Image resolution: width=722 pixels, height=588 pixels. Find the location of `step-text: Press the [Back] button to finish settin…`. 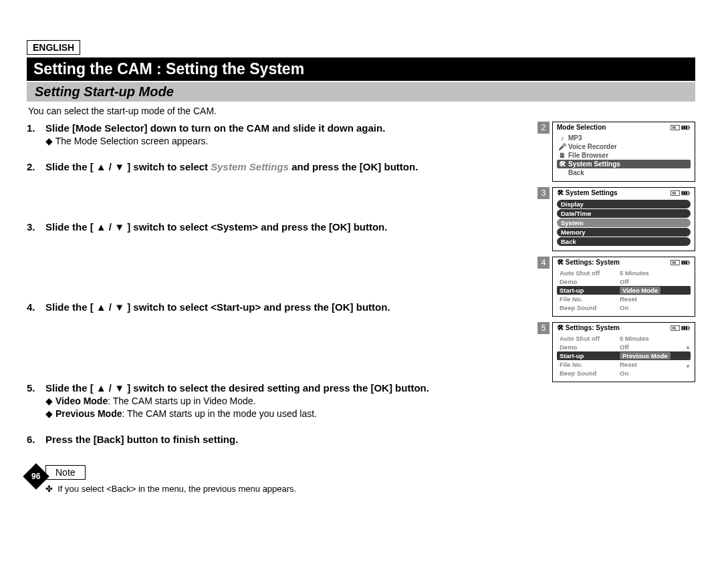

step-text: Press the [Back] button to finish settin… is located at coordinates (142, 440).